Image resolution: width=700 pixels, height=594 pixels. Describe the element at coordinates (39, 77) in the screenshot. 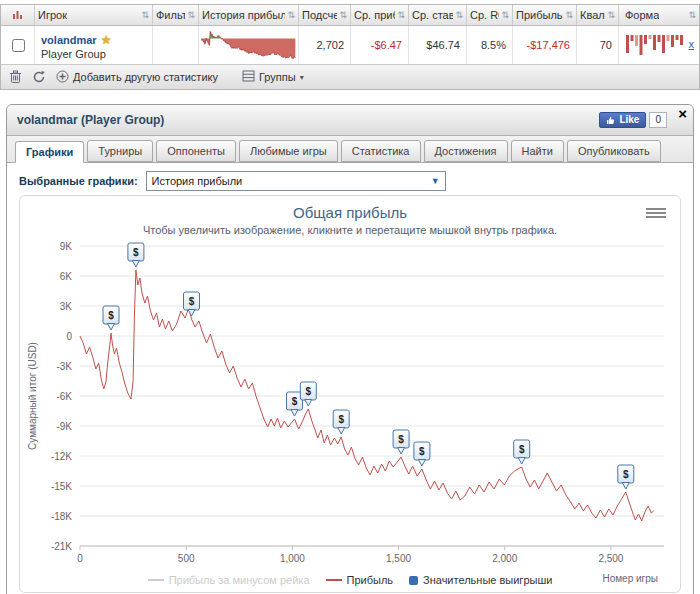

I see `refresh-icon` at that location.